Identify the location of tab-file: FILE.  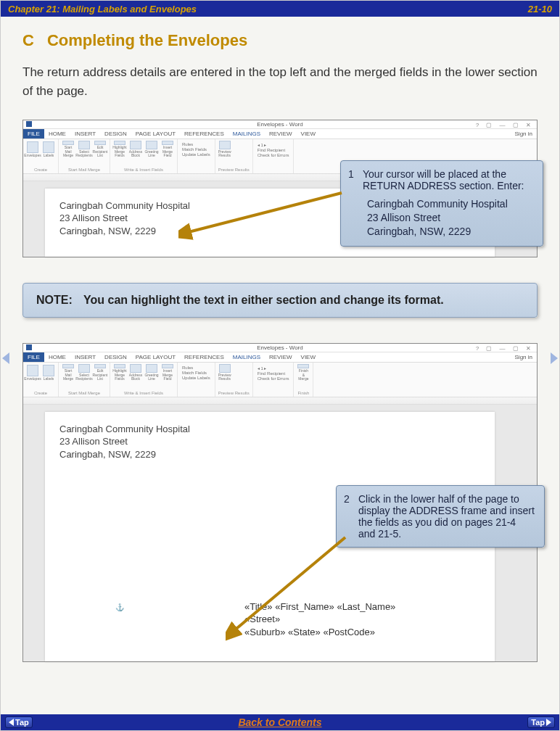
(33, 133).